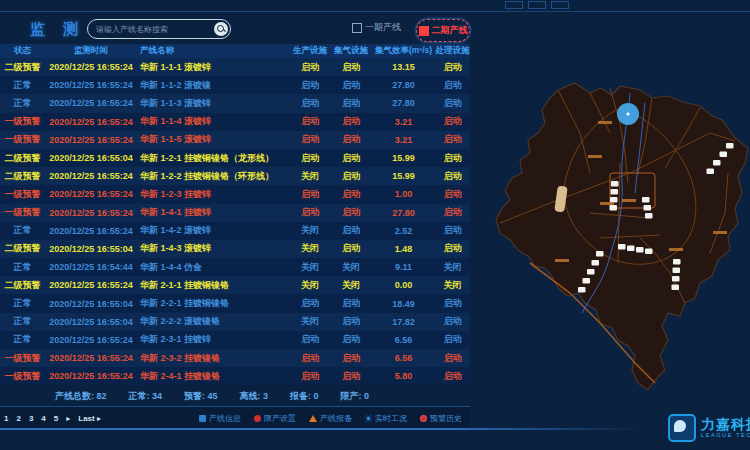 The height and width of the screenshot is (450, 750). I want to click on table-row: 正常2020/12/25 16:55:04华新 2-2-2 滚镀镍铬关闭启动17…, so click(235, 322).